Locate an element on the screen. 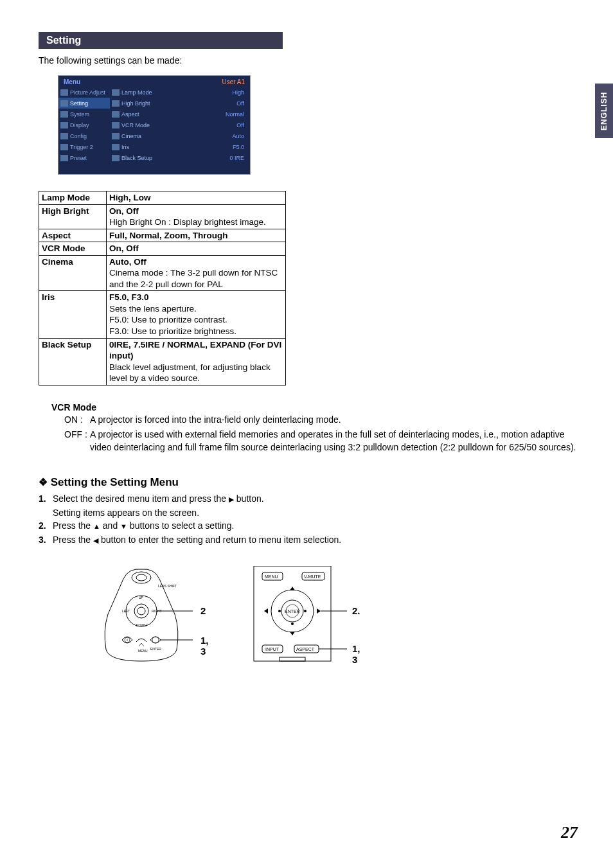 This screenshot has width=613, height=868. steps-list: 1.Select the desired menu item and press… is located at coordinates (310, 520).